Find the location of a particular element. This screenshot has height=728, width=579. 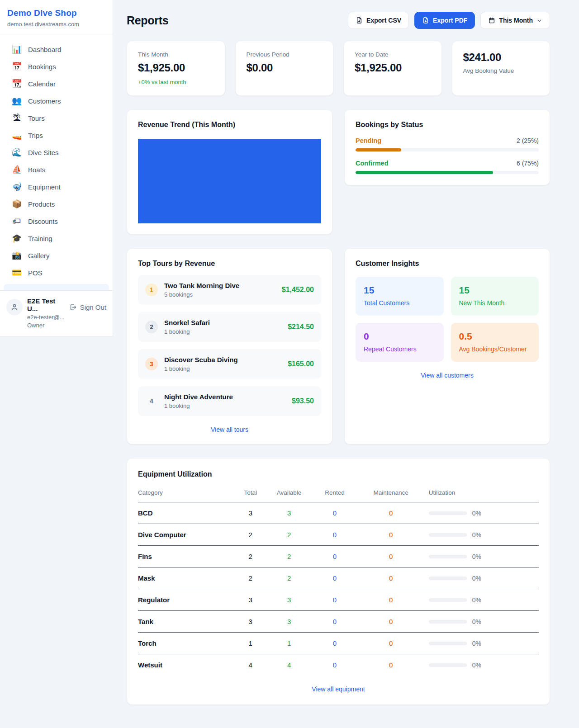

sidebar-nav: 📊Dashboard📅Bookings📆Calendar👥Customers🏝T… is located at coordinates (56, 159).